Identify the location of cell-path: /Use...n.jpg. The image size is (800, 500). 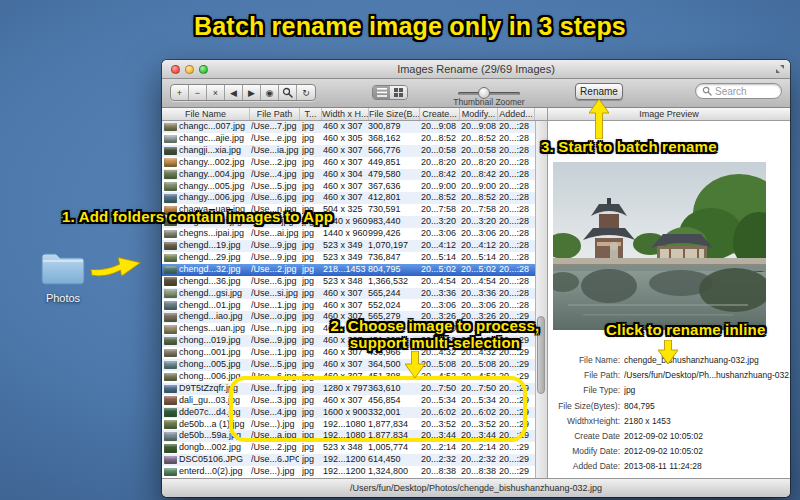
(275, 329).